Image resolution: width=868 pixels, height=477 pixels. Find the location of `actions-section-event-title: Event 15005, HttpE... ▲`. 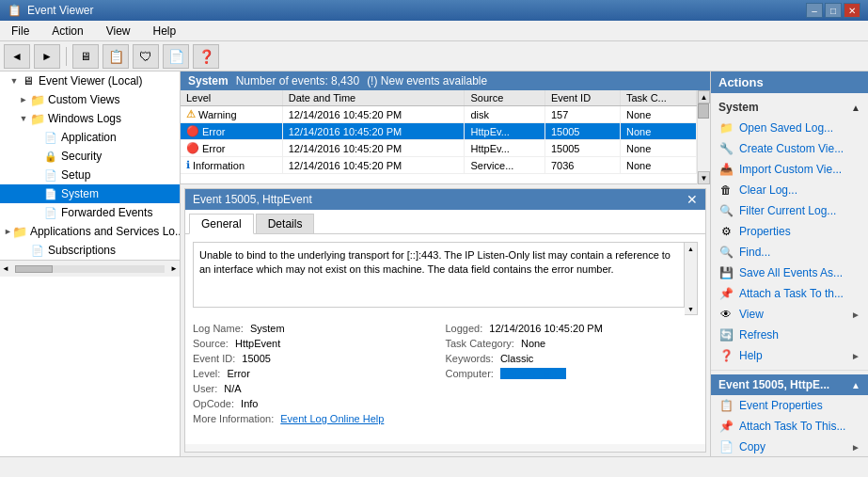

actions-section-event-title: Event 15005, HttpE... ▲ is located at coordinates (790, 385).